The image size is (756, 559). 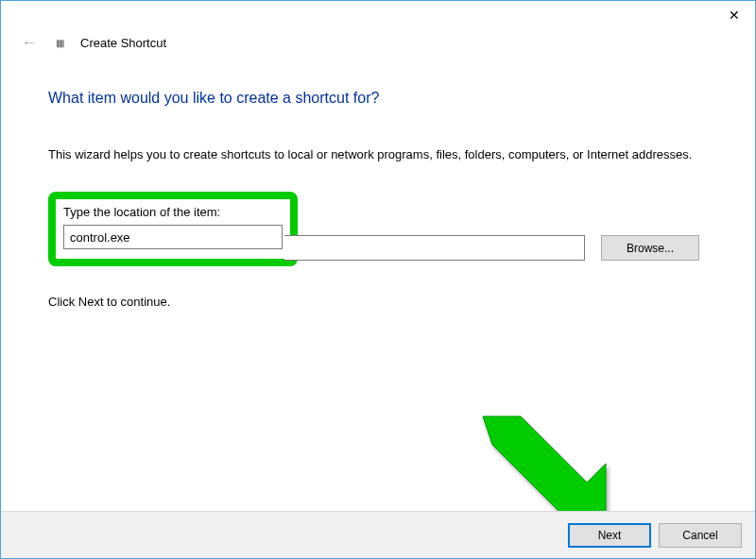 I want to click on back-arrow-icon: ←, so click(x=29, y=42).